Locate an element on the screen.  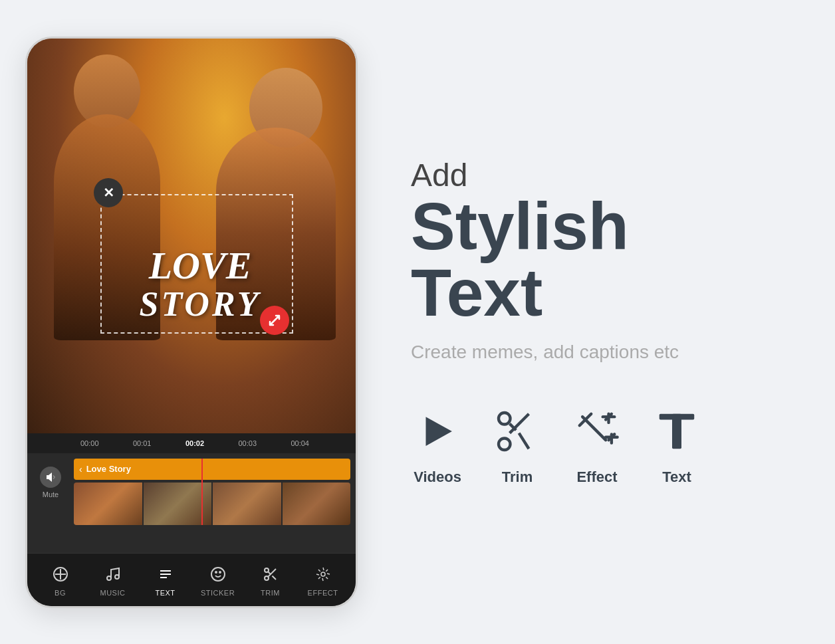
tracks-area: ‹ Love Story is located at coordinates (215, 492).